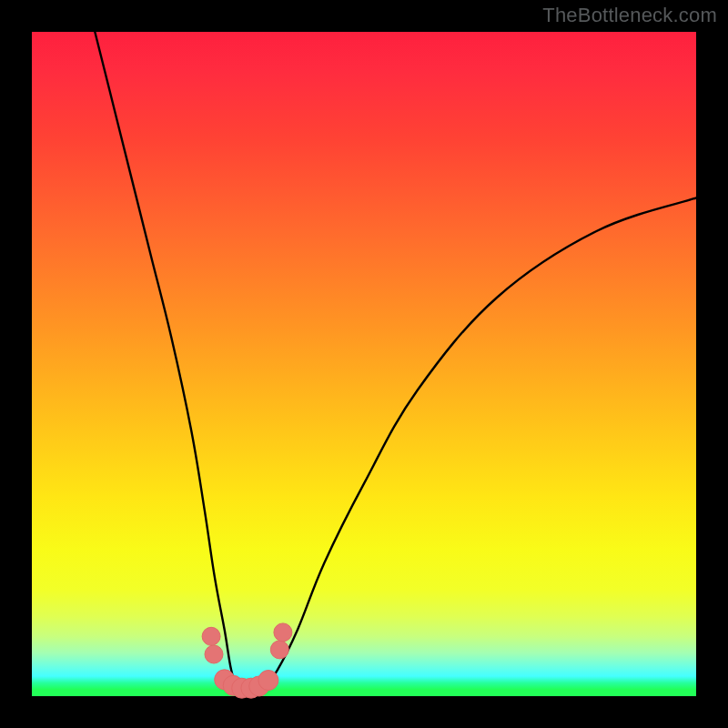 This screenshot has height=728, width=728. What do you see at coordinates (630, 15) in the screenshot?
I see `watermark-text: TheBottleneck.com` at bounding box center [630, 15].